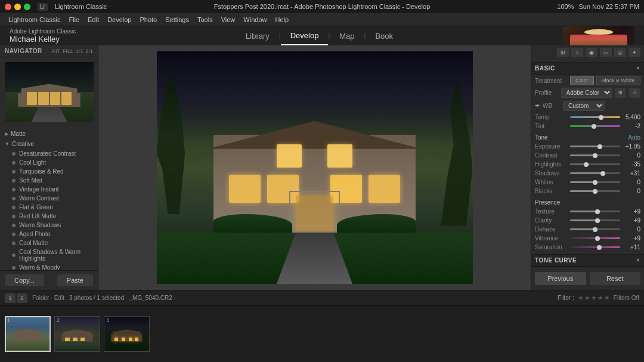 Image resolution: width=644 pixels, height=362 pixels. What do you see at coordinates (384, 36) in the screenshot?
I see `nav-book: Book` at bounding box center [384, 36].